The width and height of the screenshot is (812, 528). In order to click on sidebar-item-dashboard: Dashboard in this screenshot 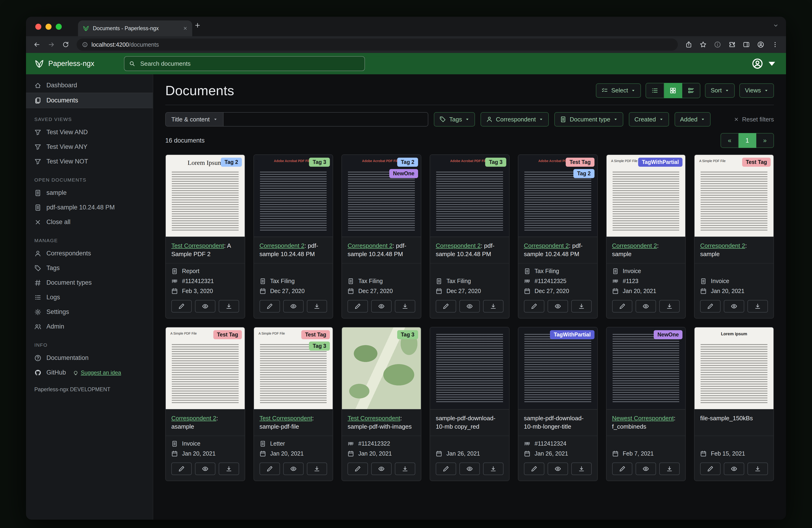, I will do `click(89, 85)`.